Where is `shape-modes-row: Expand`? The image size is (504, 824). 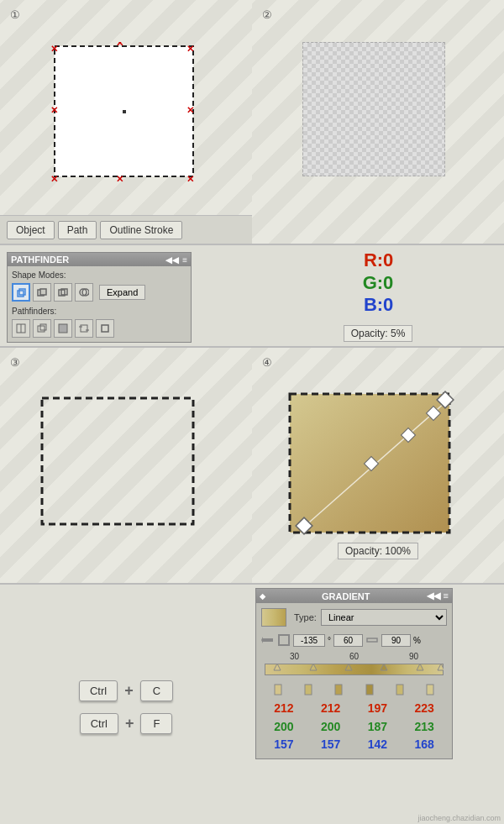 shape-modes-row: Expand is located at coordinates (99, 292).